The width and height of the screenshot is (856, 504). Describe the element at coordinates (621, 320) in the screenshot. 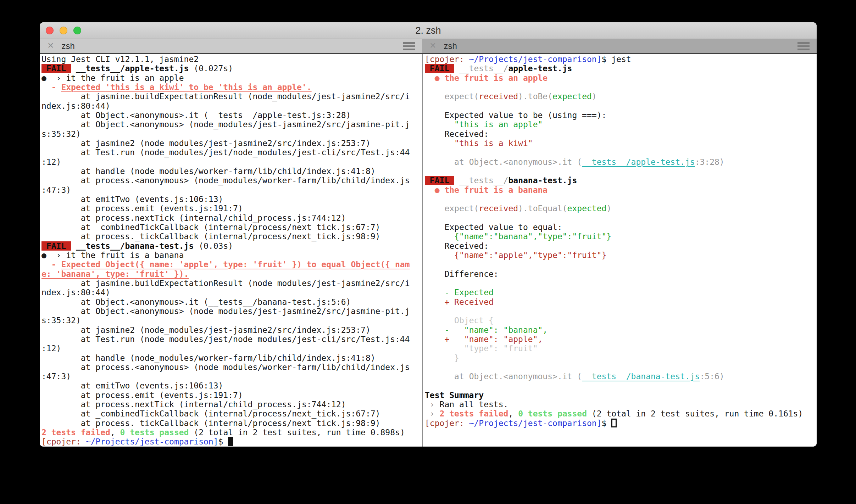

I see `terminal-line: Object {` at that location.